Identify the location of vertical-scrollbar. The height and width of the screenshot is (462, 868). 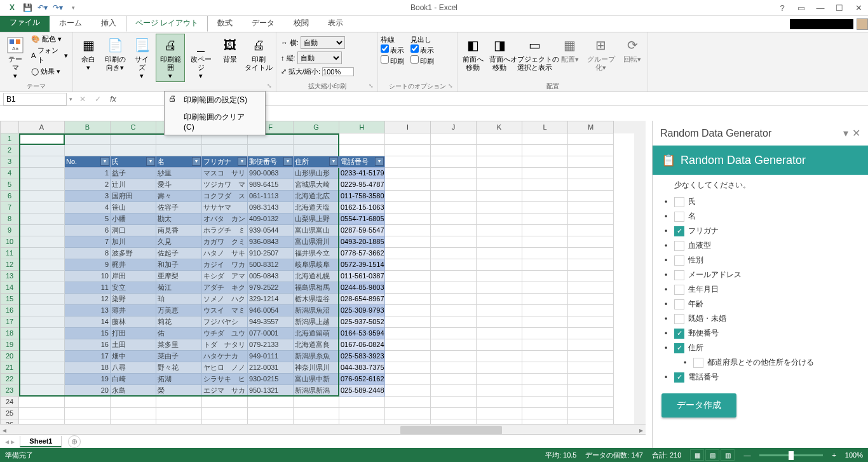
(640, 278).